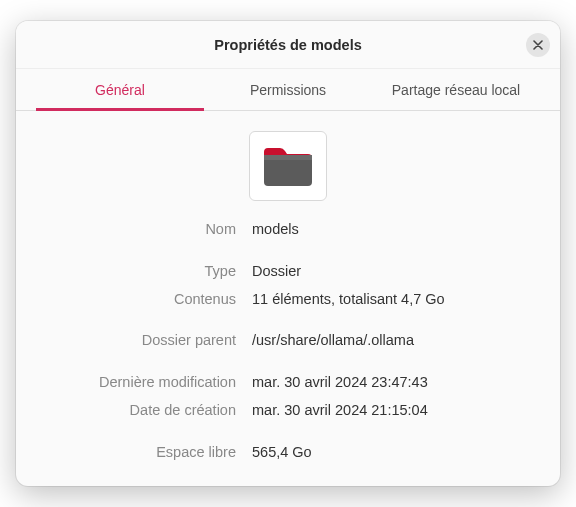  Describe the element at coordinates (288, 45) in the screenshot. I see `titlebar: Propriétés de models` at that location.